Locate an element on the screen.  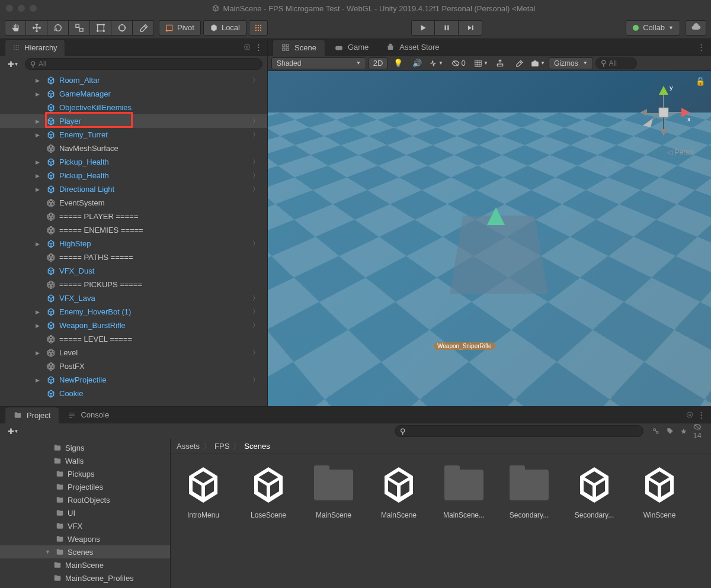
project-search-input: ⚲ is located at coordinates (519, 431).